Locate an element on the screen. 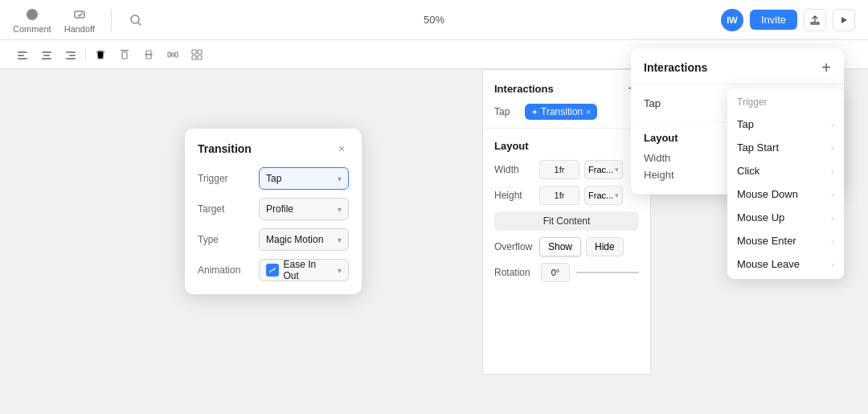 This screenshot has height=414, width=868. height-row: Height 1fr Frac... ▾ is located at coordinates (567, 195).